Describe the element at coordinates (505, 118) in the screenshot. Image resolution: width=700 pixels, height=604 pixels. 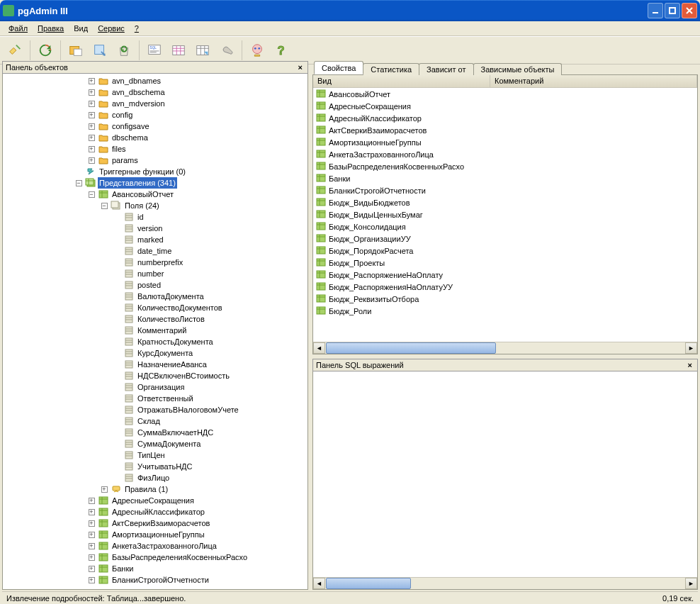
I see `view-row: АдресныйКлассификатор` at that location.